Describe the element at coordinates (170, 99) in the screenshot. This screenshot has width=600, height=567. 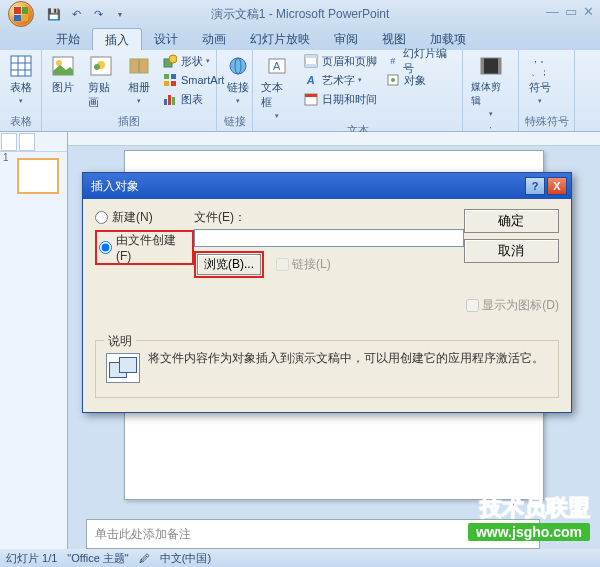
I see `chart-icon` at that location.